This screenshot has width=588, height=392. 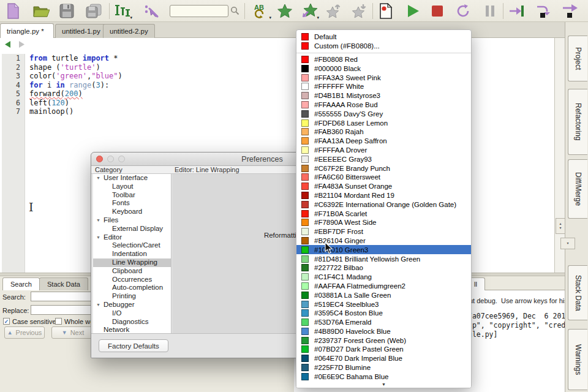 I want to click on color-menu-item: #FA6C60 Bittersweet, so click(x=383, y=178).